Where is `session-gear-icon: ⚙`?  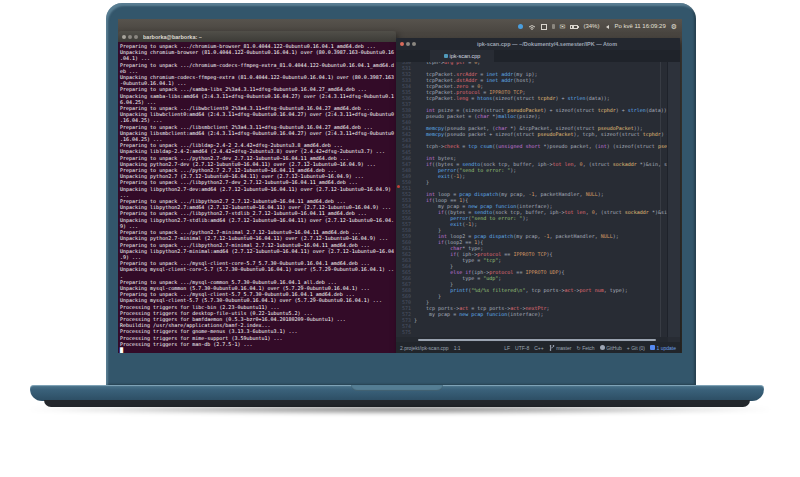
session-gear-icon: ⚙ is located at coordinates (674, 26).